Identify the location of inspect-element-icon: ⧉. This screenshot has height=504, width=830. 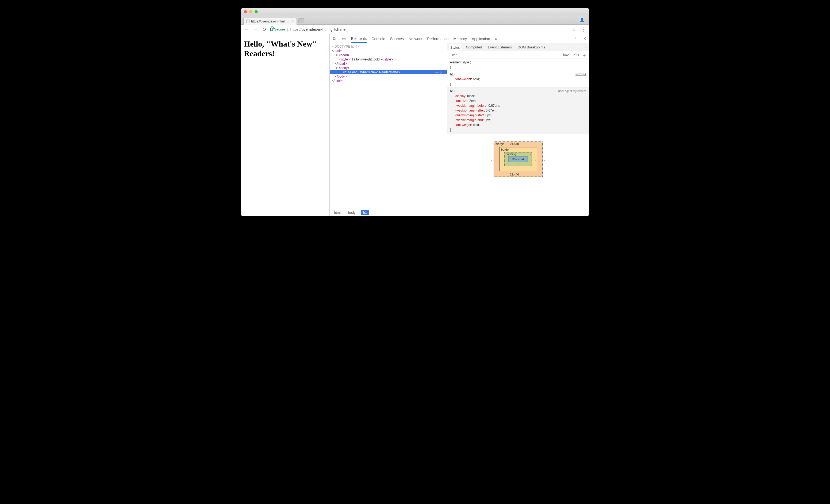
(334, 39).